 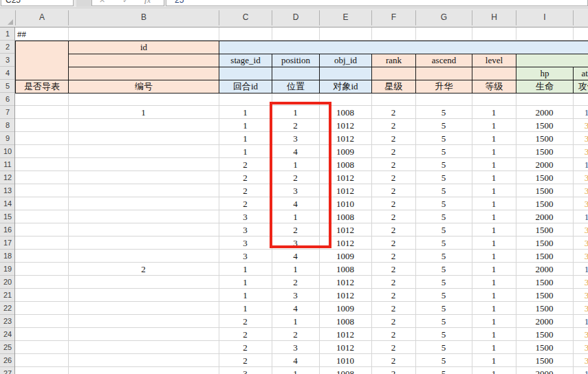 I want to click on row-header-3: 3, so click(x=8, y=60).